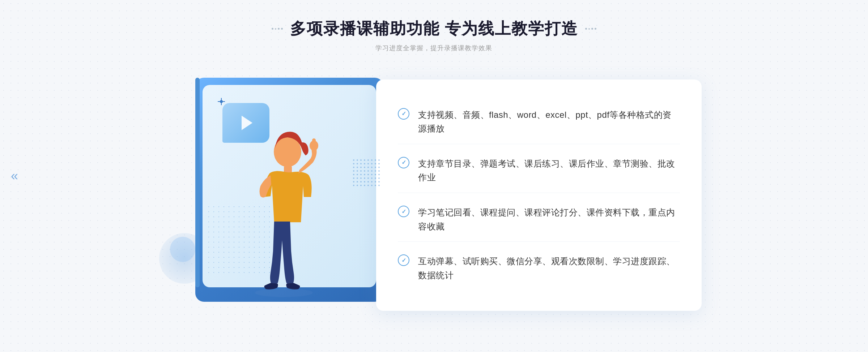 The height and width of the screenshot is (352, 868). I want to click on page-header: 多项录播课辅助功能 专为线上教学打造 学习进度全掌握，提升录播课教学效果, so click(434, 35).